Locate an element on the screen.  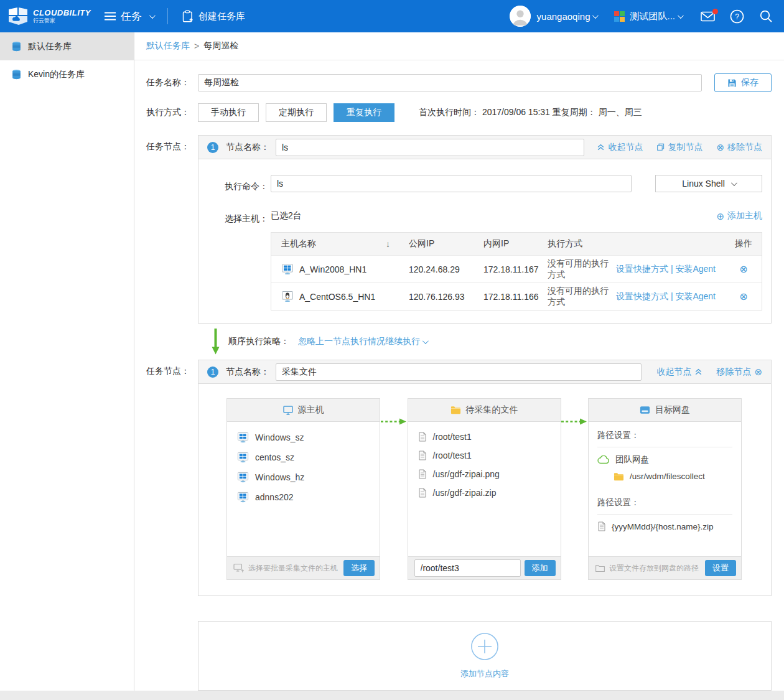
task-name-row: 任务名称： 保存 is located at coordinates (459, 83).